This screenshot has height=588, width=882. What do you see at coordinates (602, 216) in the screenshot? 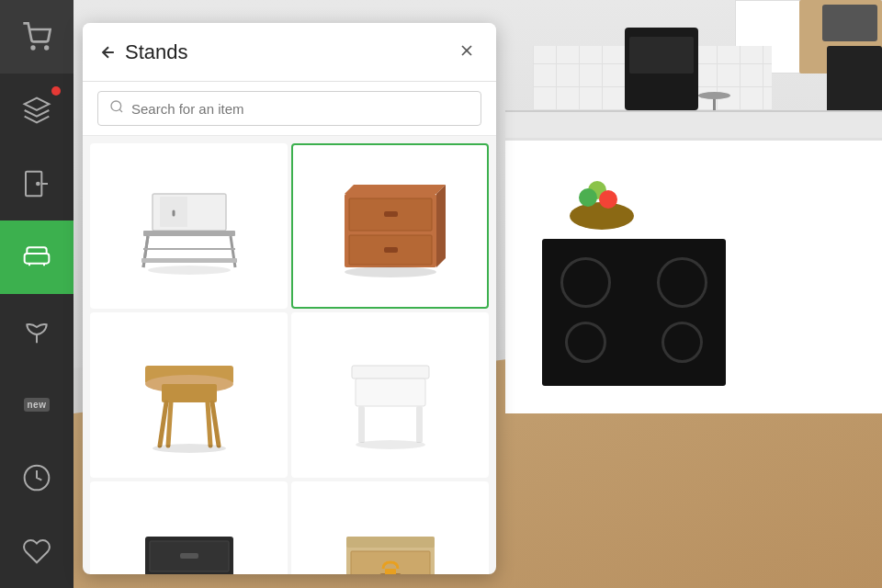
I see `fruit-bowl` at bounding box center [602, 216].